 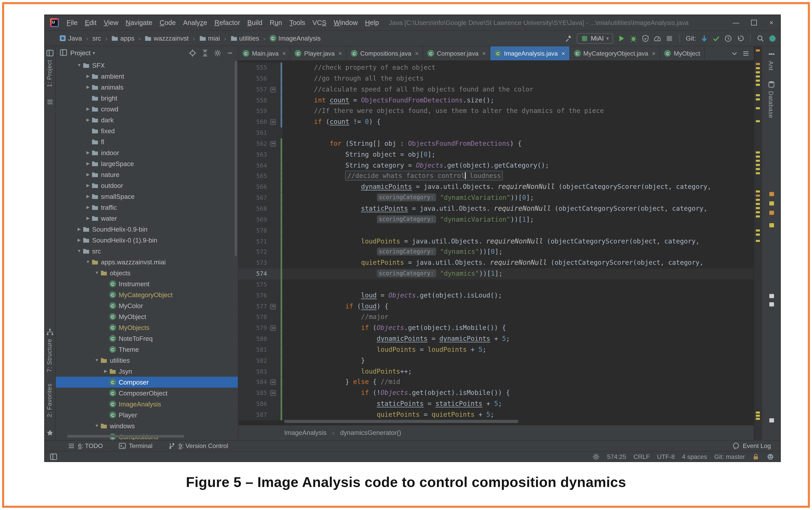 I want to click on background-tasks-button, so click(x=596, y=456).